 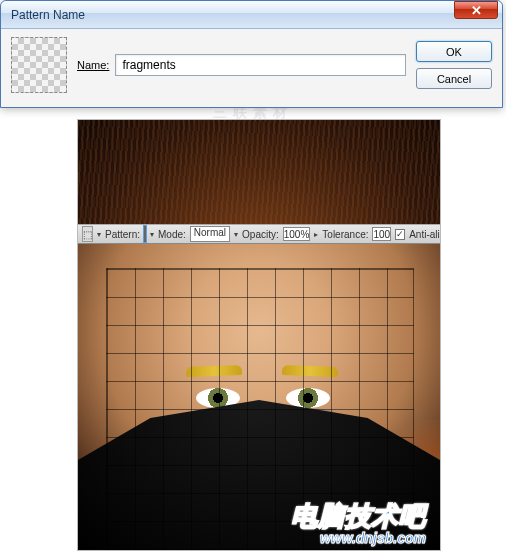 What do you see at coordinates (454, 65) in the screenshot?
I see `dialog-buttons: OK Cancel` at bounding box center [454, 65].